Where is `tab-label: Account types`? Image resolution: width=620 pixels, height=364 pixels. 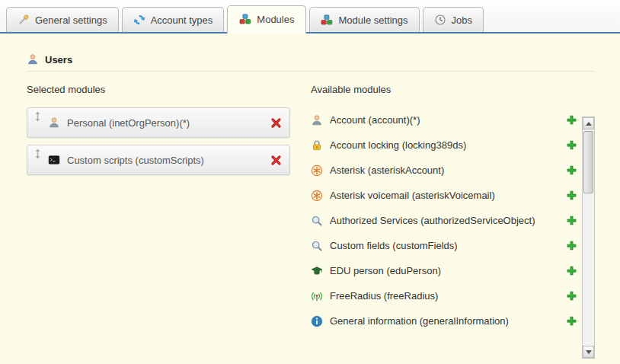 tab-label: Account types is located at coordinates (182, 20).